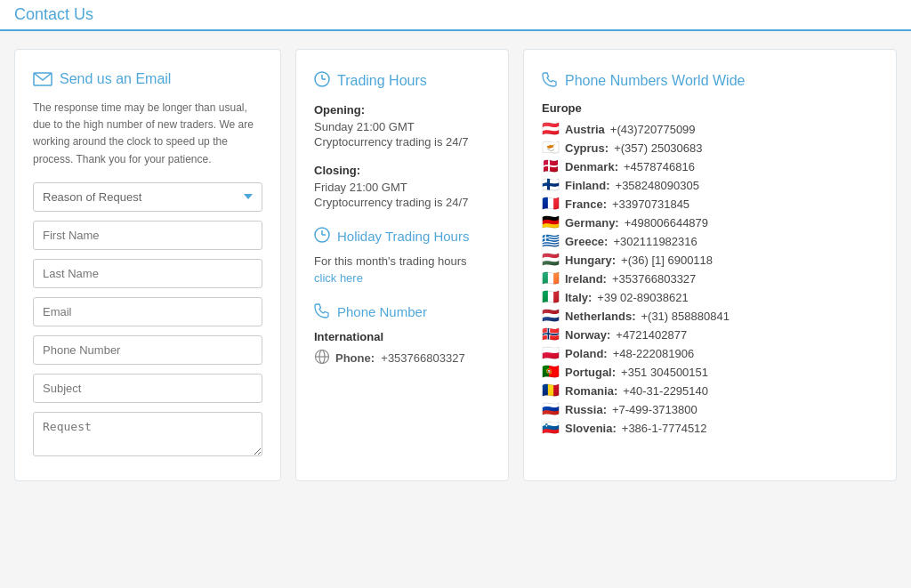 The width and height of the screenshot is (911, 588). Describe the element at coordinates (665, 429) in the screenshot. I see `country-number: +386-1-7774512` at that location.